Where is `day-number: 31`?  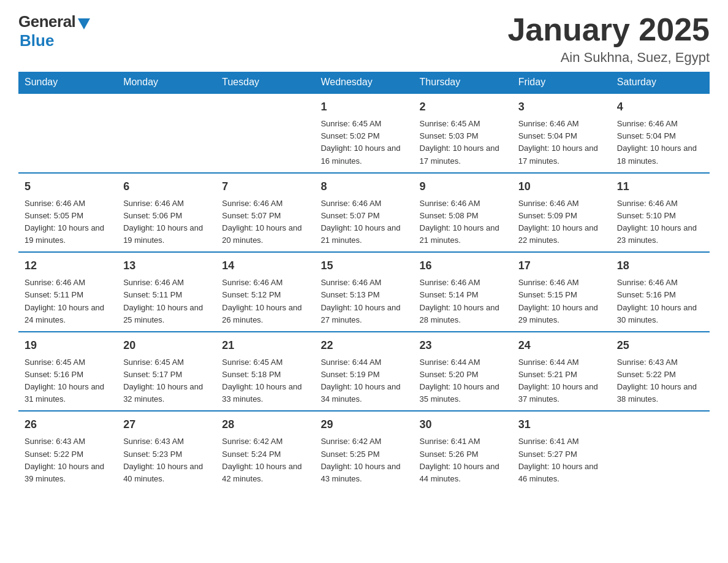
day-number: 31 is located at coordinates (561, 424).